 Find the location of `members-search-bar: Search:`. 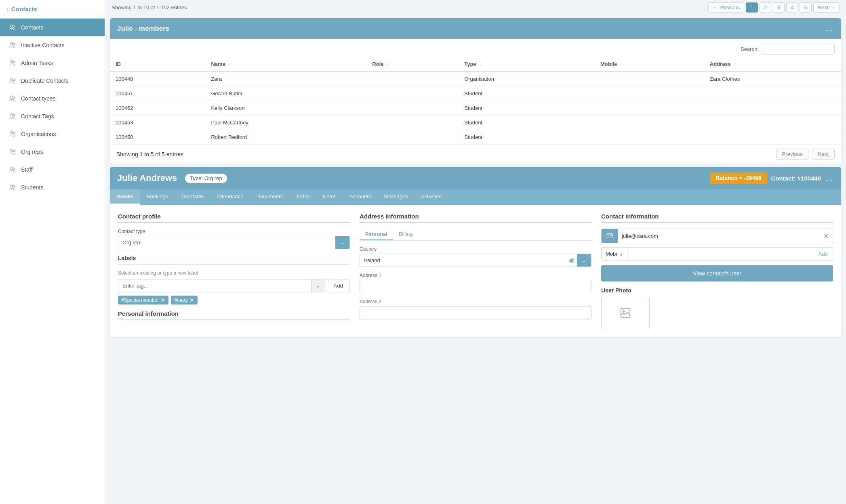

members-search-bar: Search: is located at coordinates (476, 48).